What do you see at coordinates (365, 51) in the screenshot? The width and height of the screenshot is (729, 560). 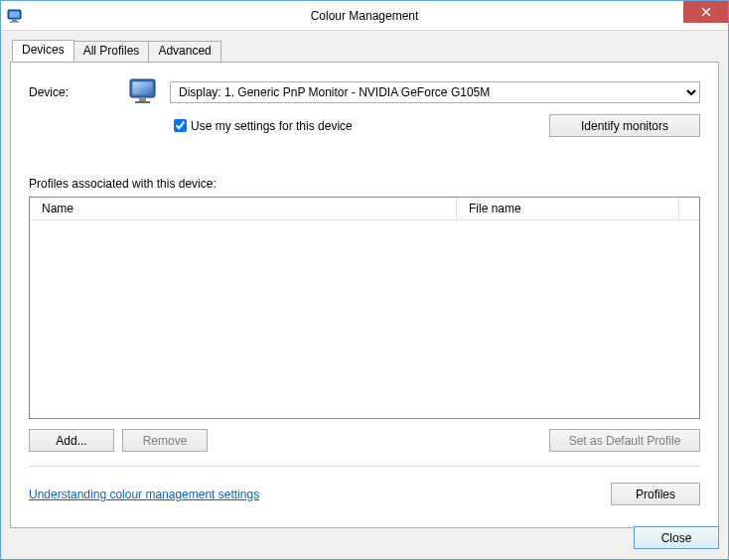 I see `tabstrip: Devices All Profiles Advanced` at bounding box center [365, 51].